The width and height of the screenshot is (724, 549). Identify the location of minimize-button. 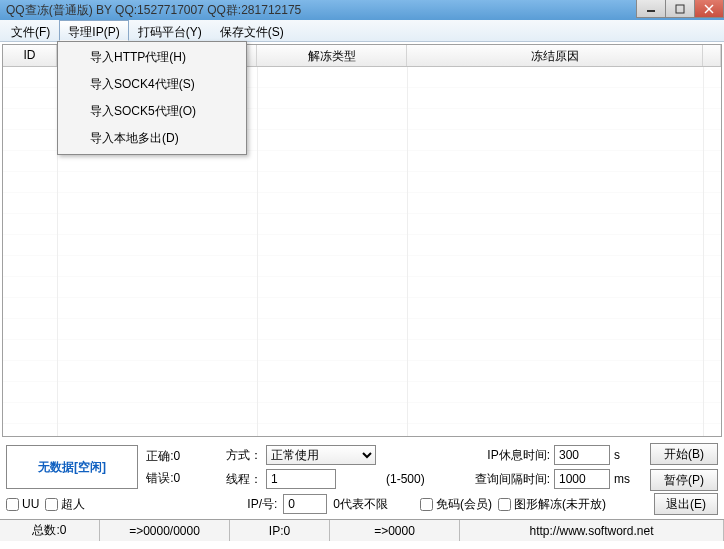
(651, 9).